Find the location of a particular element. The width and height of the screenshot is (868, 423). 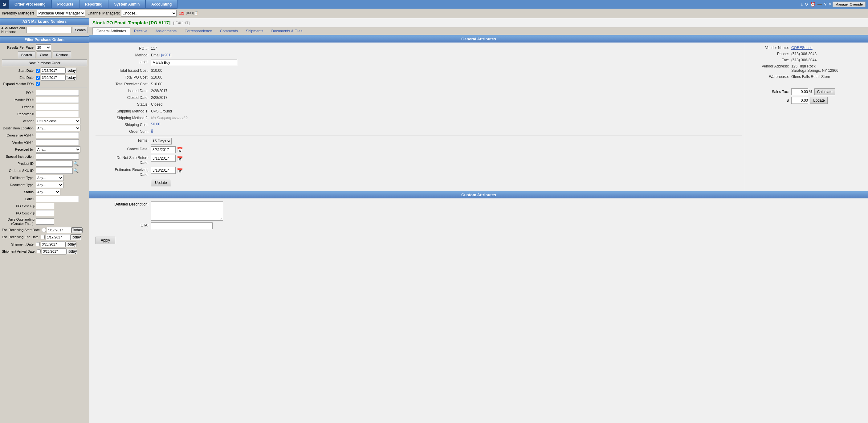

sales-tax-update-button: Update is located at coordinates (819, 100).